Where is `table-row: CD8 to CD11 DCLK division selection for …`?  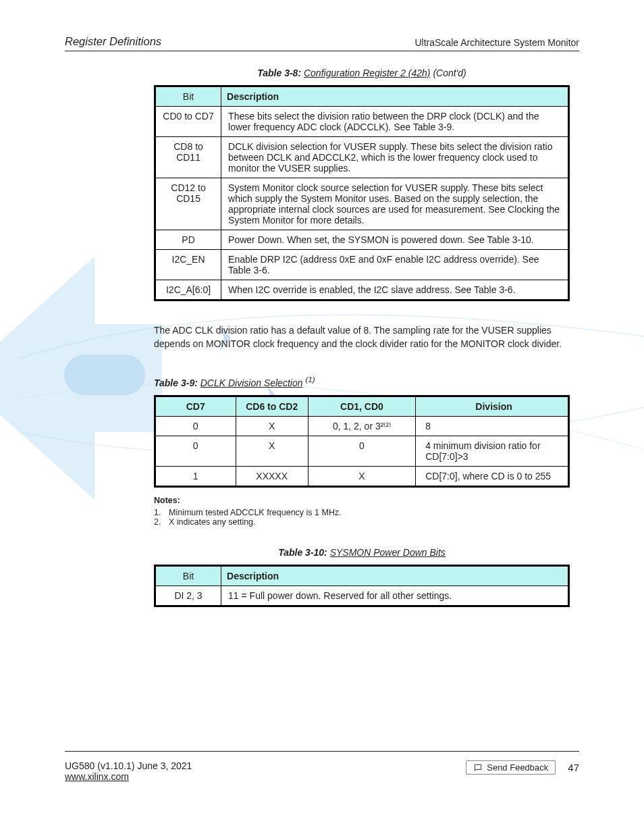
table-row: CD8 to CD11 DCLK division selection for … is located at coordinates (362, 158).